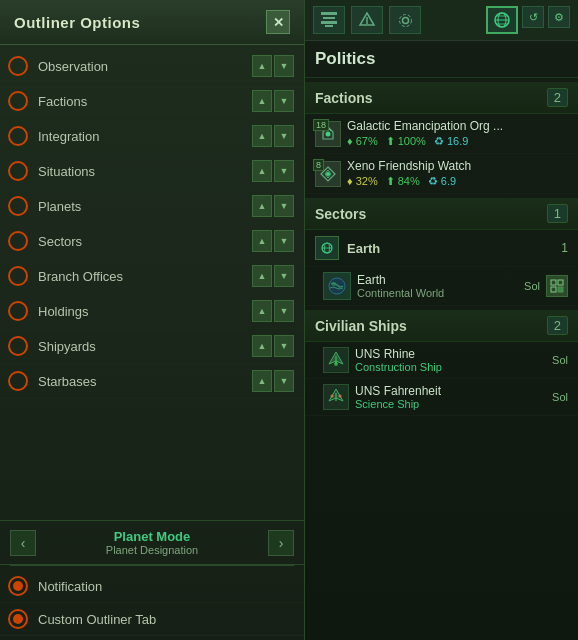 The height and width of the screenshot is (640, 578). What do you see at coordinates (273, 66) in the screenshot?
I see `arrows-observation: ▲ ▼` at bounding box center [273, 66].